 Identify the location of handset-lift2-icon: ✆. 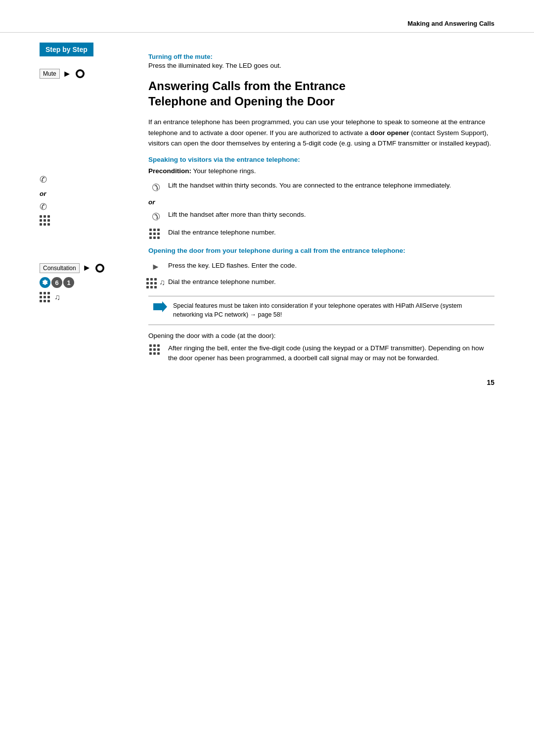
(44, 207).